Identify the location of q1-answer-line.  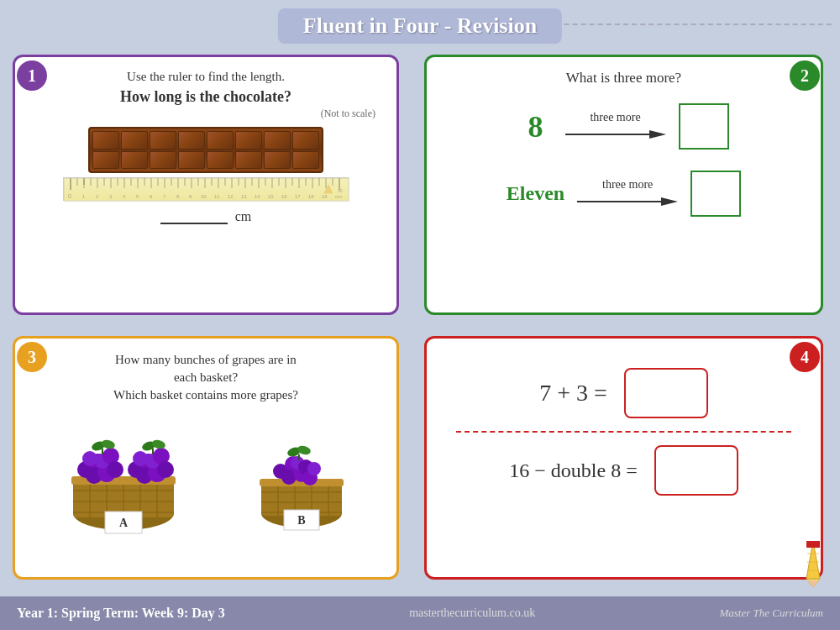
(194, 223).